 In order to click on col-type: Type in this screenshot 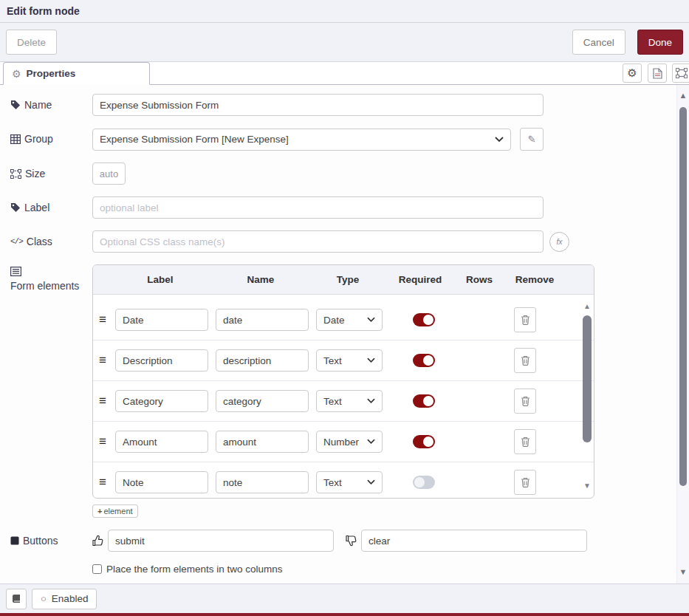, I will do `click(348, 279)`.